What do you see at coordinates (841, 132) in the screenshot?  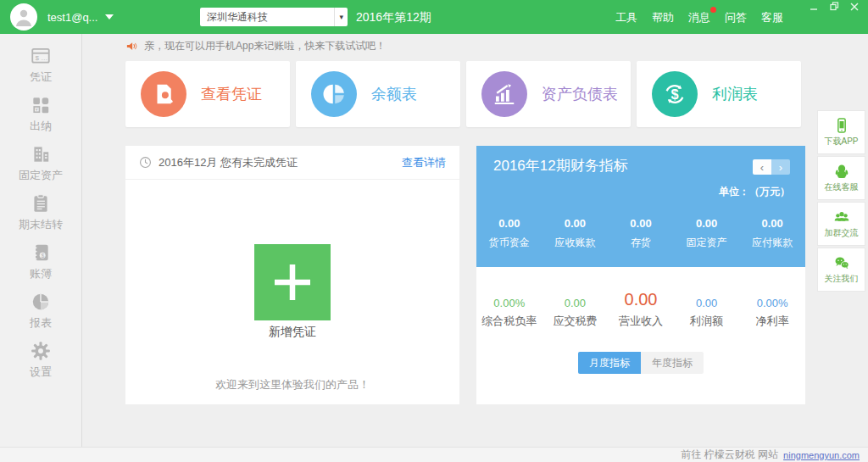 I see `download-app-widget: 下载APP` at bounding box center [841, 132].